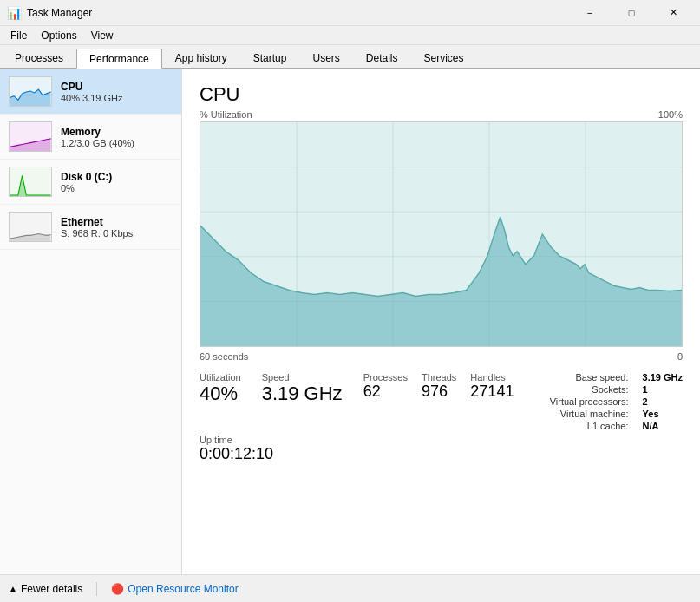 The width and height of the screenshot is (700, 602). I want to click on uptime-section: Up time 0:00:12:10, so click(441, 449).